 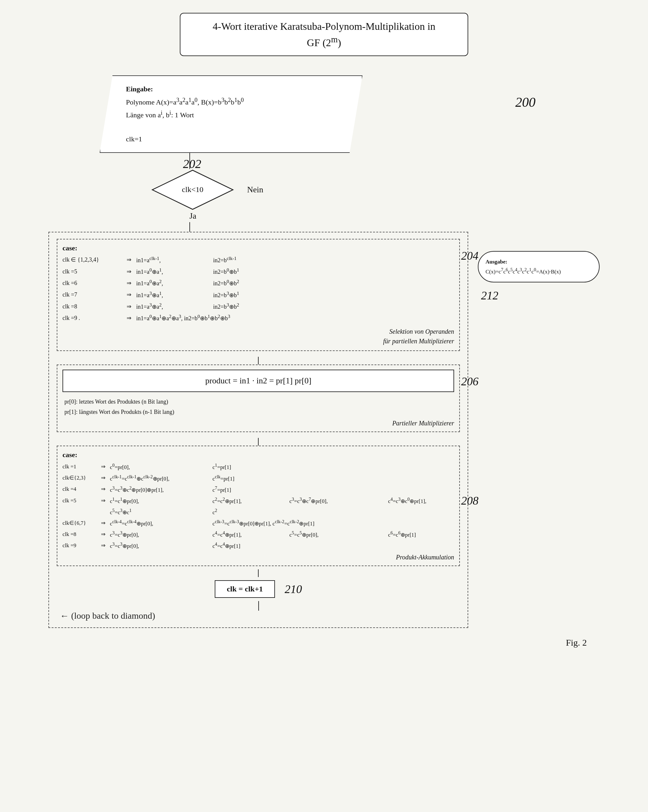 What do you see at coordinates (105, 501) in the screenshot?
I see `ak-arr-4: ⇒` at bounding box center [105, 501].